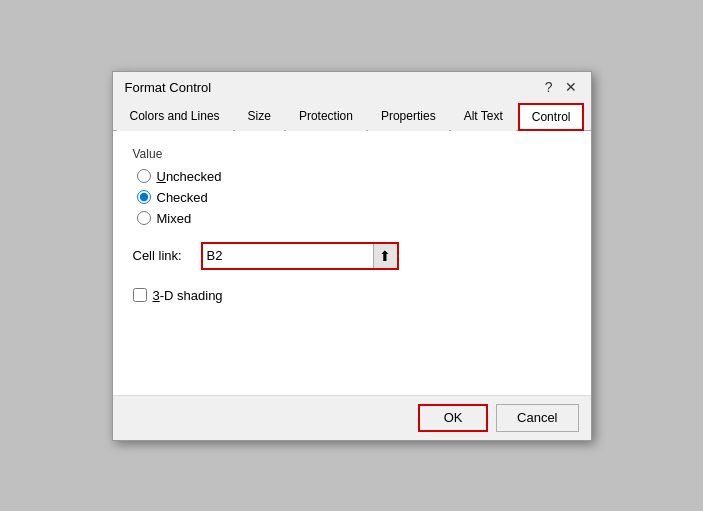 The image size is (703, 511). Describe the element at coordinates (354, 176) in the screenshot. I see `radio-unchecked: Unchecked` at that location.